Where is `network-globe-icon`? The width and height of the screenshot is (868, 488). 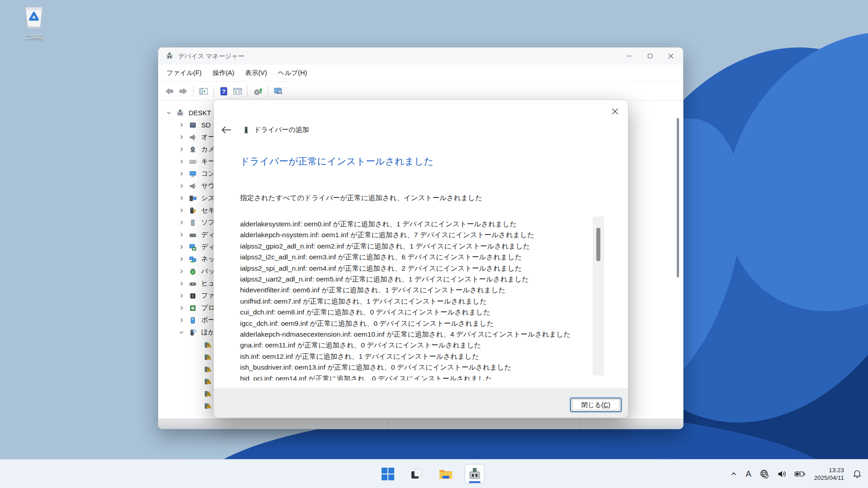
network-globe-icon is located at coordinates (764, 474).